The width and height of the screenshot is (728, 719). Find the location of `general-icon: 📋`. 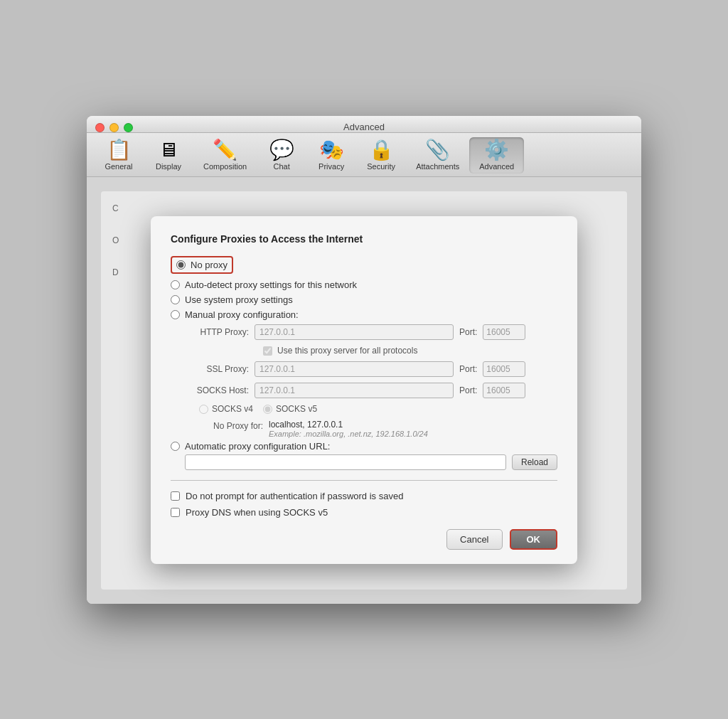

general-icon: 📋 is located at coordinates (119, 150).